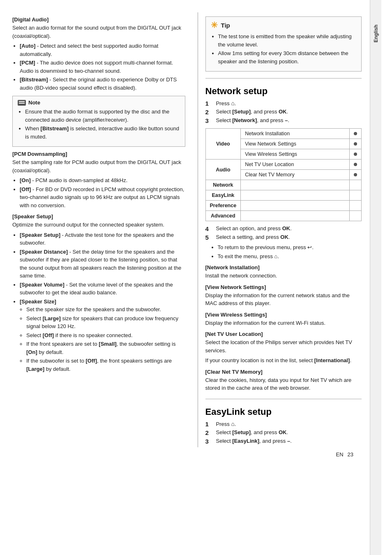  I want to click on menu-cell-preference: Preference, so click(223, 206).